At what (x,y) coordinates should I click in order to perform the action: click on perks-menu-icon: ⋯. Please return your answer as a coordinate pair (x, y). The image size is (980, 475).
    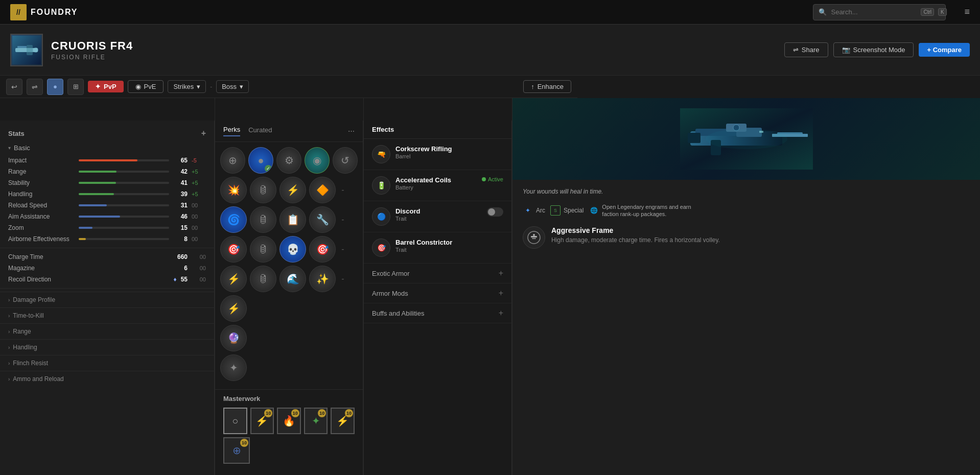
    Looking at the image, I should click on (352, 131).